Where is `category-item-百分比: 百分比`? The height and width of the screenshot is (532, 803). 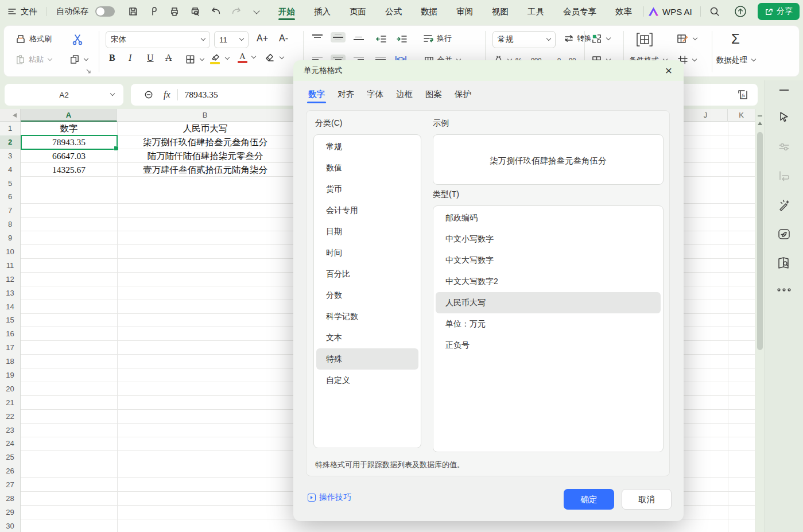 category-item-百分比: 百分比 is located at coordinates (367, 274).